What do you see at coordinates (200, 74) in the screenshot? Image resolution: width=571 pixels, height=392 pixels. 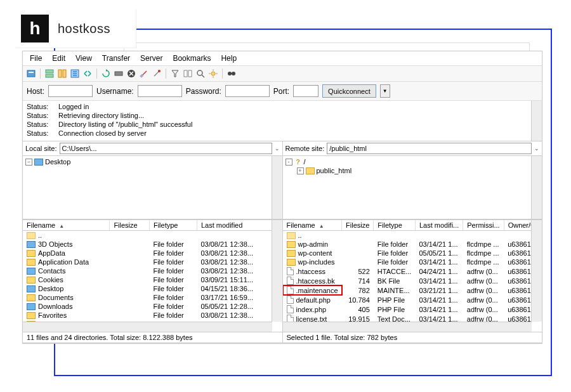 I see `search-icon` at bounding box center [200, 74].